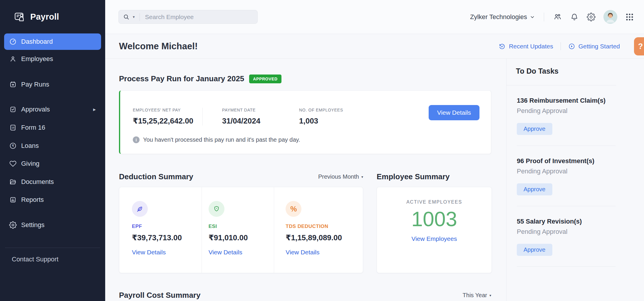 The image size is (644, 301). I want to click on play-circle-icon, so click(572, 46).